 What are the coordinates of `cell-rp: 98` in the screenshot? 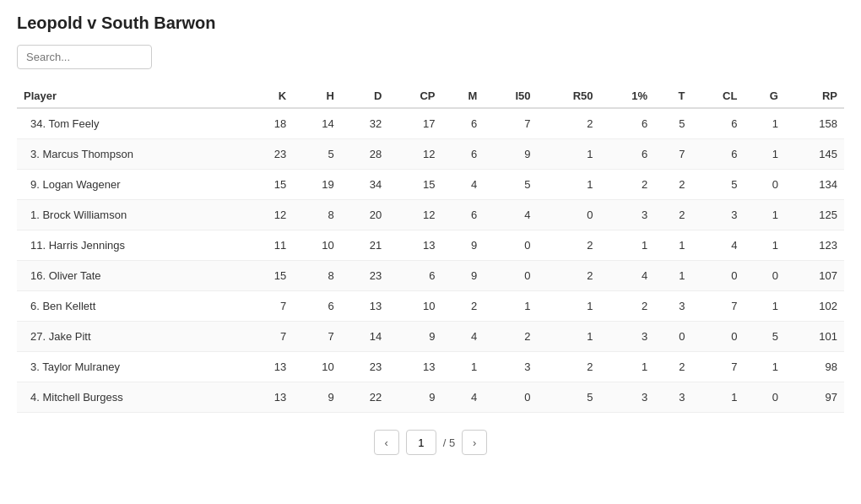 It's located at (815, 367).